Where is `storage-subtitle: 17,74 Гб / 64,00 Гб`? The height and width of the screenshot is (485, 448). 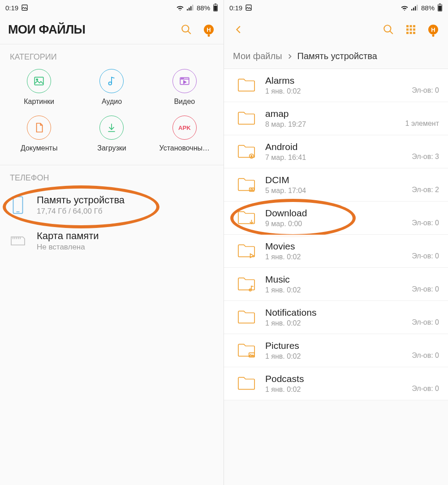
storage-subtitle: 17,74 Гб / 64,00 Гб is located at coordinates (81, 211).